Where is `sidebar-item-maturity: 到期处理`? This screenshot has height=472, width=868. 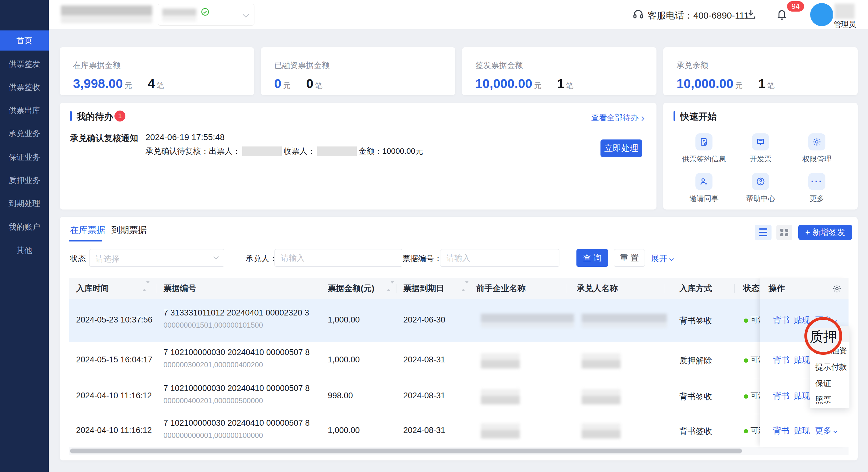 sidebar-item-maturity: 到期处理 is located at coordinates (24, 204).